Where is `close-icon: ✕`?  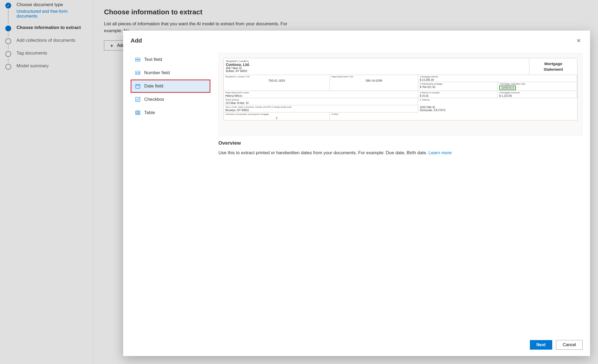
close-icon: ✕ is located at coordinates (579, 41).